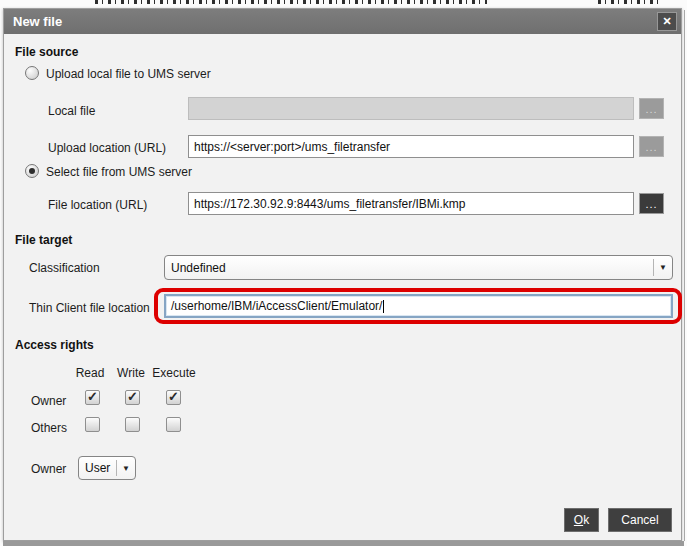 The height and width of the screenshot is (546, 687). What do you see at coordinates (652, 204) in the screenshot?
I see `file-location-browse-button: ...` at bounding box center [652, 204].